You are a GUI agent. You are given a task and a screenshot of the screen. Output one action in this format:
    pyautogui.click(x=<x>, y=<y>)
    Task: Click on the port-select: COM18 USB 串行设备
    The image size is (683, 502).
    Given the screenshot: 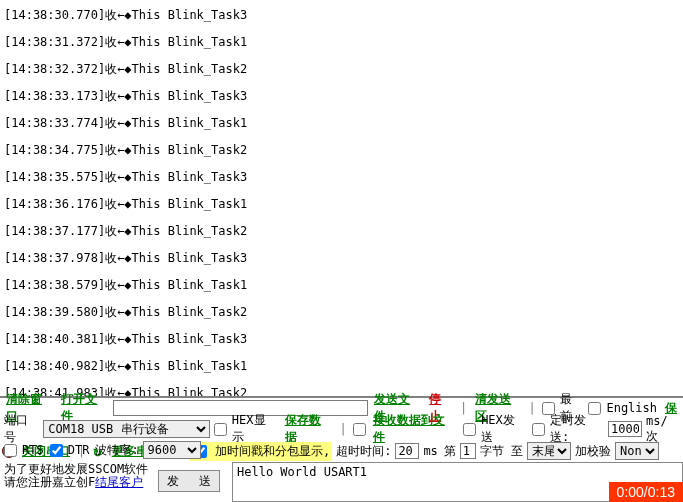 What is the action you would take?
    pyautogui.click(x=126, y=429)
    